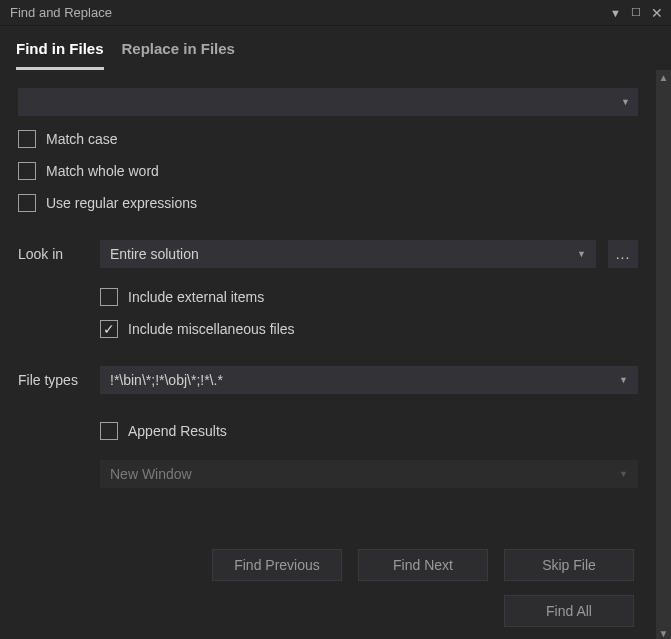 The image size is (671, 639). Describe the element at coordinates (328, 102) in the screenshot. I see `search-term-input: ▼` at that location.